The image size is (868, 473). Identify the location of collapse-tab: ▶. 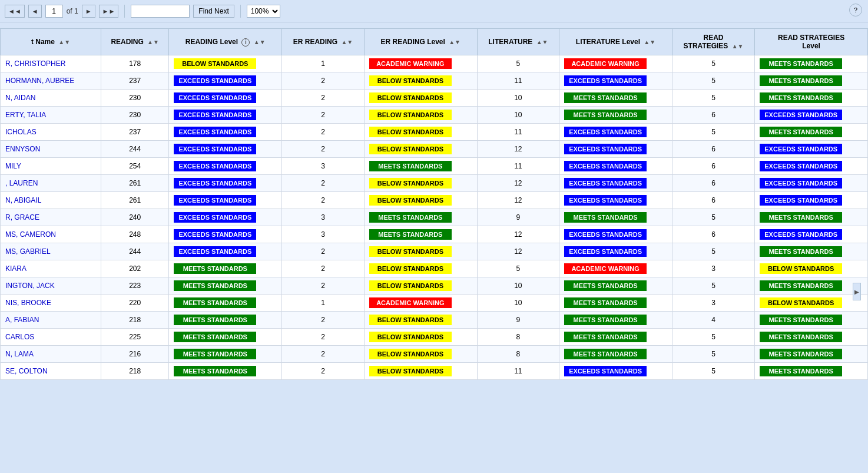
(857, 292).